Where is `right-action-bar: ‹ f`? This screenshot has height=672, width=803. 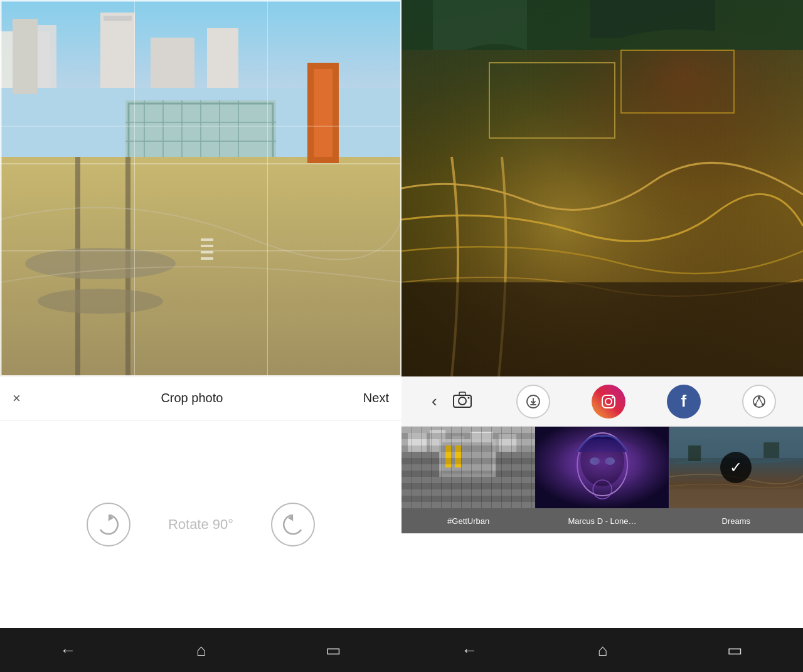 right-action-bar: ‹ f is located at coordinates (602, 402).